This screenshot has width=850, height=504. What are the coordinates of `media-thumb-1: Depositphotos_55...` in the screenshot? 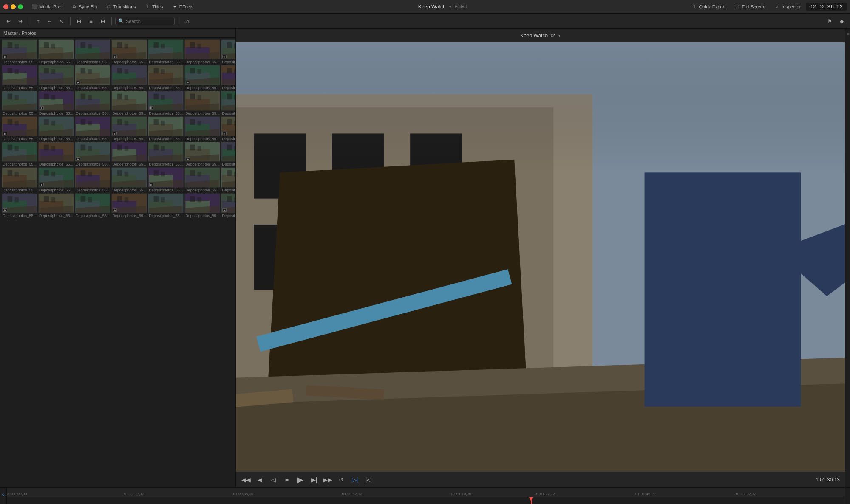 It's located at (56, 52).